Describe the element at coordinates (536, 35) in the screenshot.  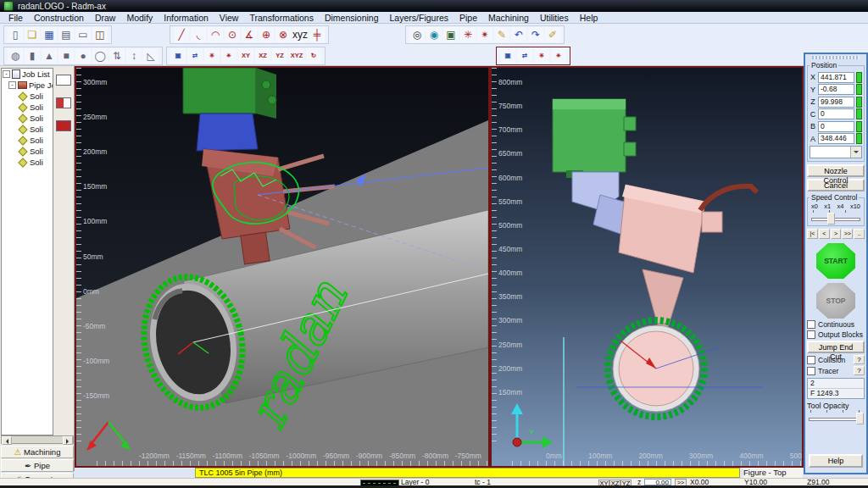
I see `redo-icon: ↷` at that location.